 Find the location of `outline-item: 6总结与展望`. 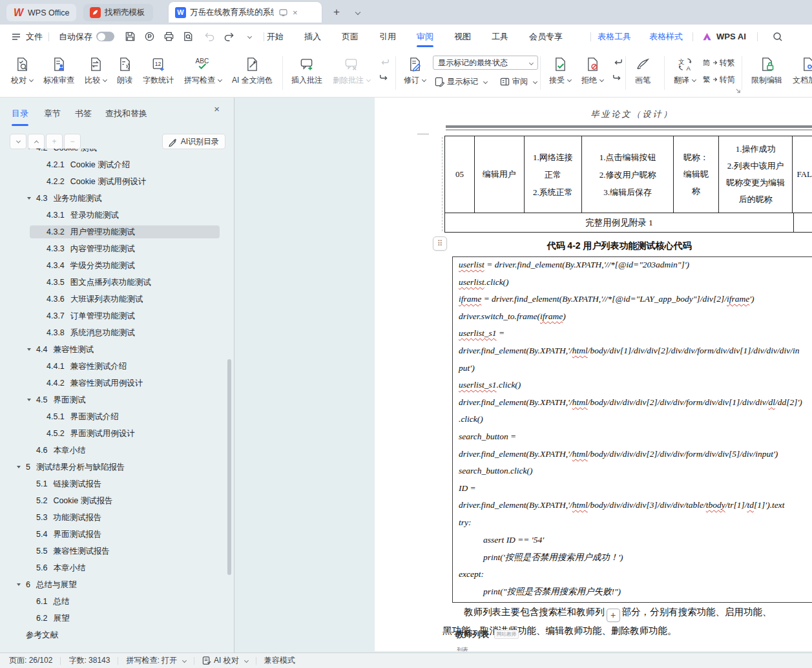

outline-item: 6总结与展望 is located at coordinates (114, 585).